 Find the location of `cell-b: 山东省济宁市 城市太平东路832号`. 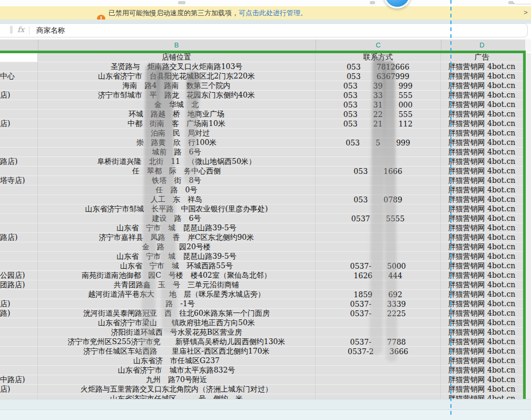

cell-b: 山东省济宁市 城市太平东路832号 is located at coordinates (177, 370).